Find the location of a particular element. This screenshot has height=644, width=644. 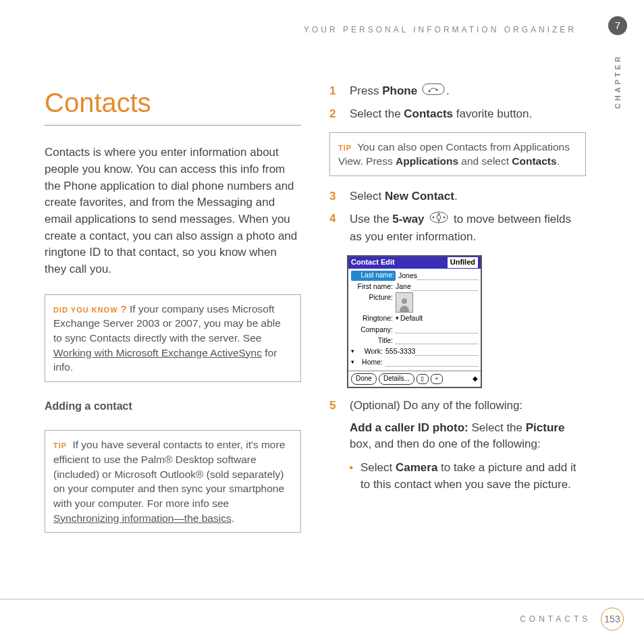

palm-scroll-icon: ◆ is located at coordinates (475, 379).